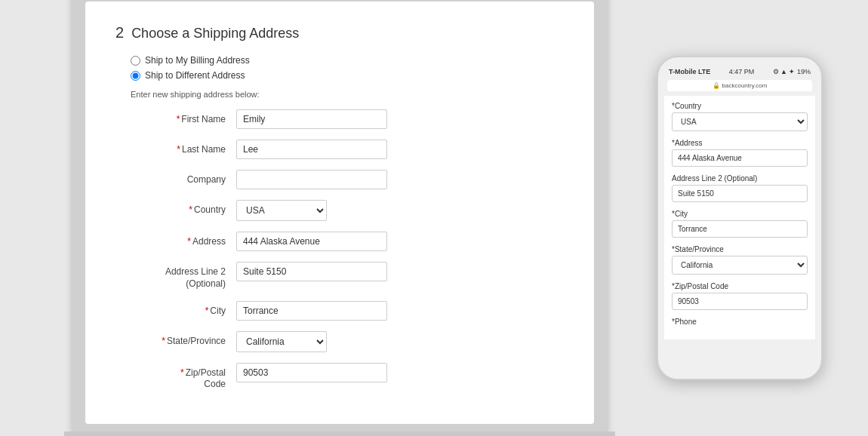 The height and width of the screenshot is (436, 868). I want to click on phone-phone-label: *Phone, so click(740, 321).